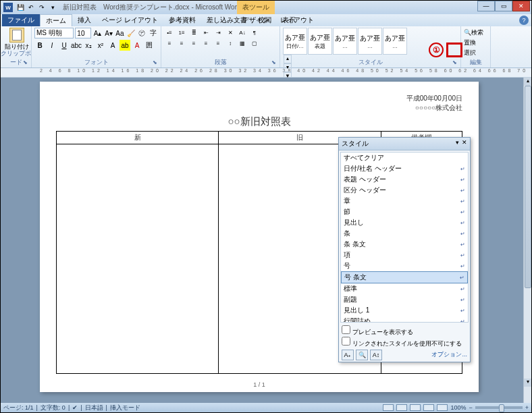 The height and width of the screenshot is (413, 532). What do you see at coordinates (21, 20) in the screenshot?
I see `tab-file: ファイル` at bounding box center [21, 20].